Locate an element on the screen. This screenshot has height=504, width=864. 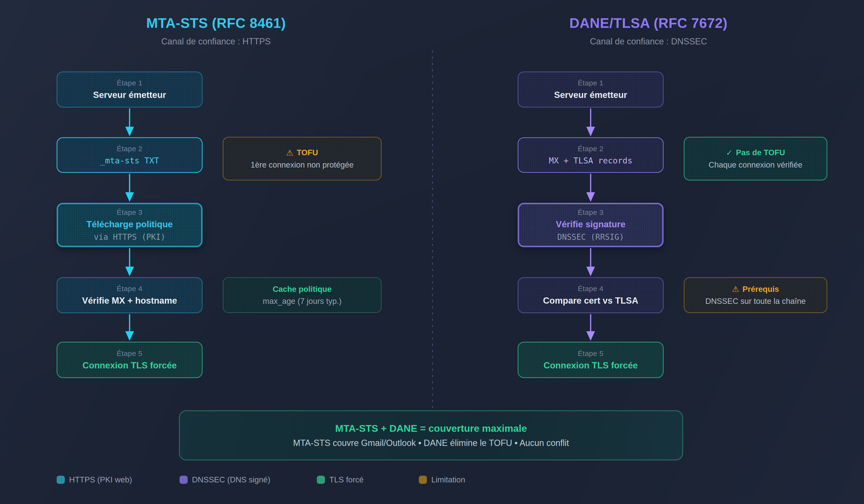
annotation-title: ⚠ Prérequis is located at coordinates (756, 289).